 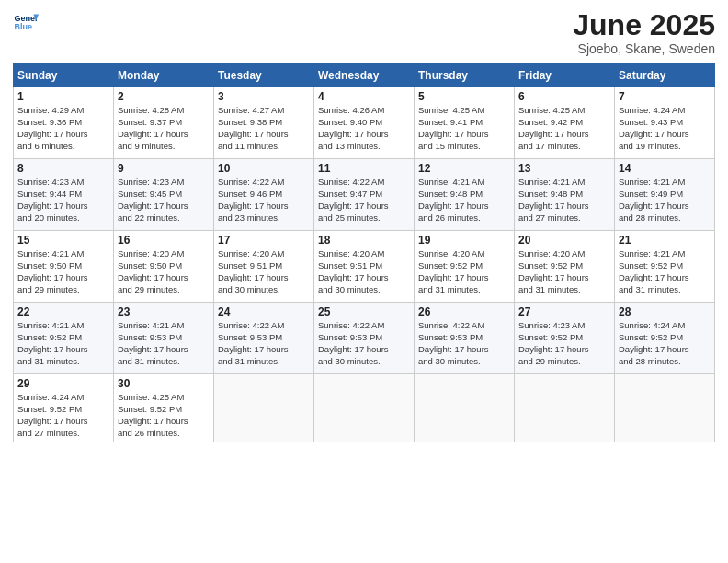 What do you see at coordinates (164, 344) in the screenshot?
I see `day-info: Sunrise: 4:21 AMSunset: 9:53 PMDaylight:…` at bounding box center [164, 344].